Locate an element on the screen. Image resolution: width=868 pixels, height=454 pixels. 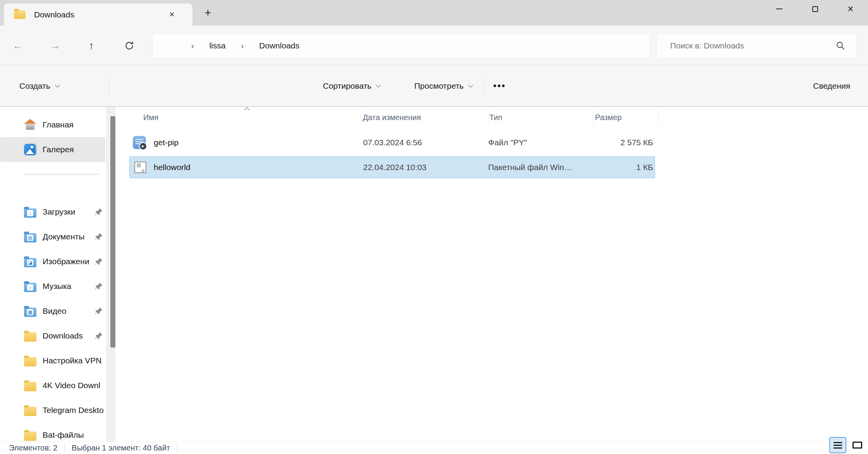
forward-button: → is located at coordinates (55, 46).